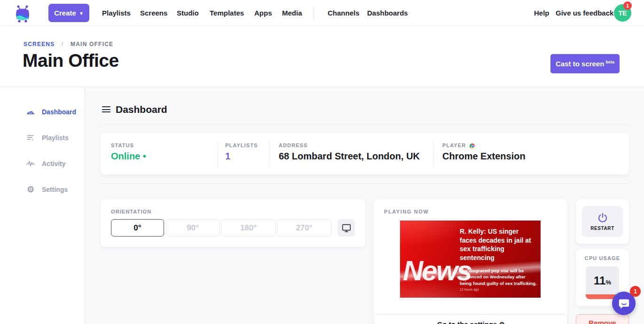 The width and height of the screenshot is (644, 324). Describe the element at coordinates (129, 156) in the screenshot. I see `status-value: Online •` at that location.